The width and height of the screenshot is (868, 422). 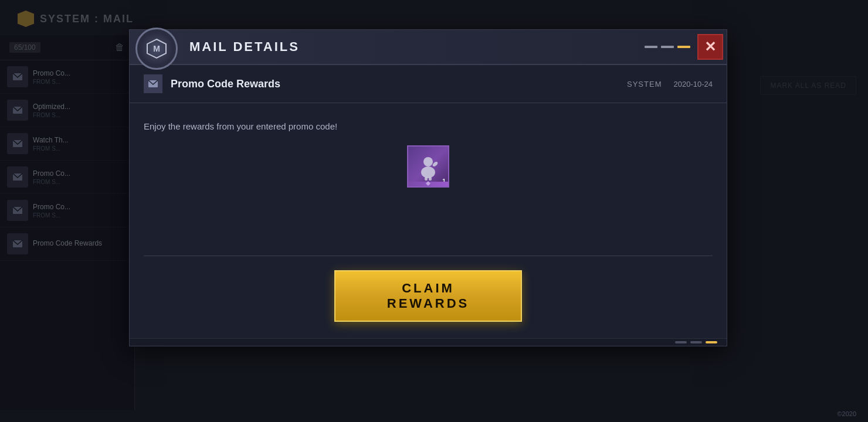 I want to click on reward-item-image, so click(x=428, y=166).